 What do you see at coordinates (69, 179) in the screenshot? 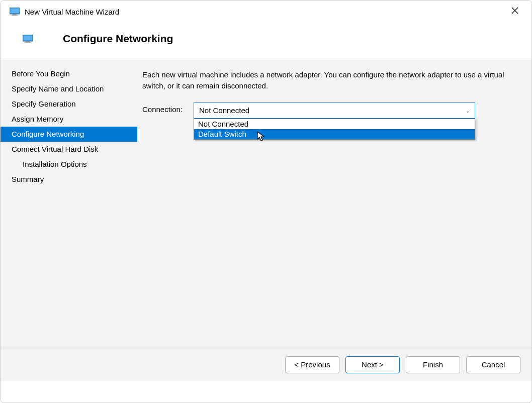
I see `sidebar-step-7: Summary` at bounding box center [69, 179].